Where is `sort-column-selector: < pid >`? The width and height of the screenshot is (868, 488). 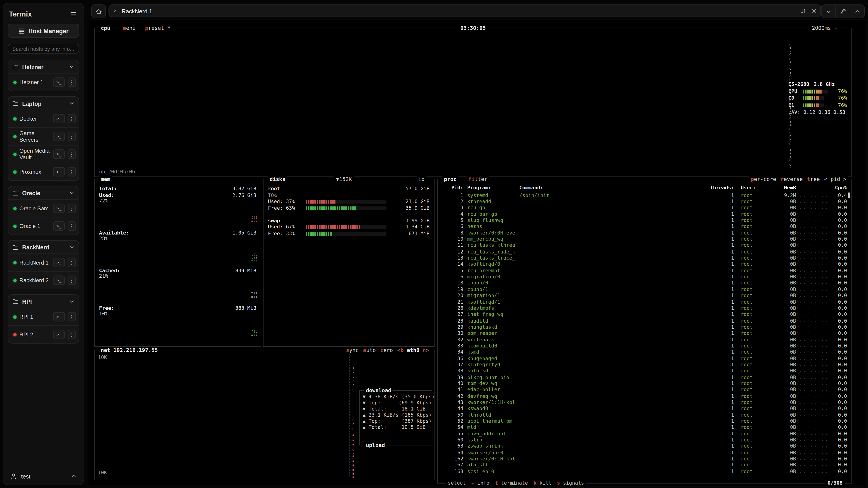
sort-column-selector: < pid > is located at coordinates (835, 179).